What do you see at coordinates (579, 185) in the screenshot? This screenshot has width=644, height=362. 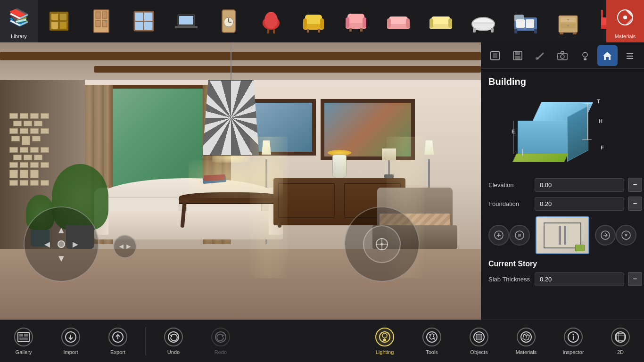 I see `elevation-input` at bounding box center [579, 185].